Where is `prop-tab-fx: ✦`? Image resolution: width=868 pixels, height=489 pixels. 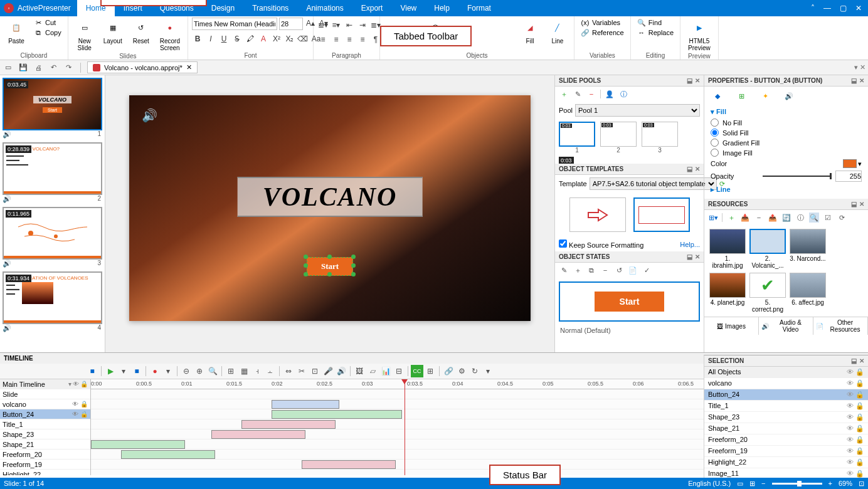 prop-tab-fx: ✦ is located at coordinates (765, 96).